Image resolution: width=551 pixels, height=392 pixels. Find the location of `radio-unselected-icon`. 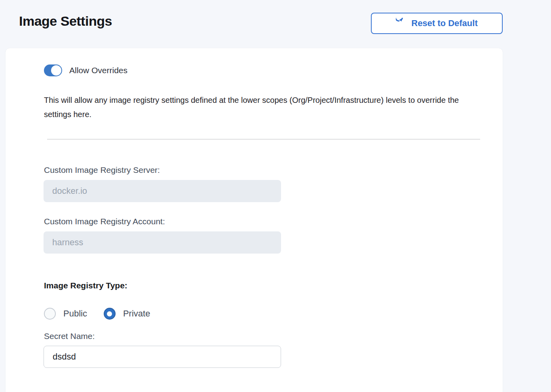

radio-unselected-icon is located at coordinates (50, 314).